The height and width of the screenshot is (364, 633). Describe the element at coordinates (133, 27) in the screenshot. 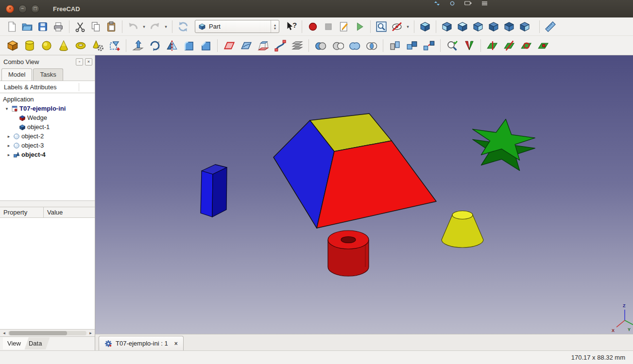

I see `undo-button` at that location.